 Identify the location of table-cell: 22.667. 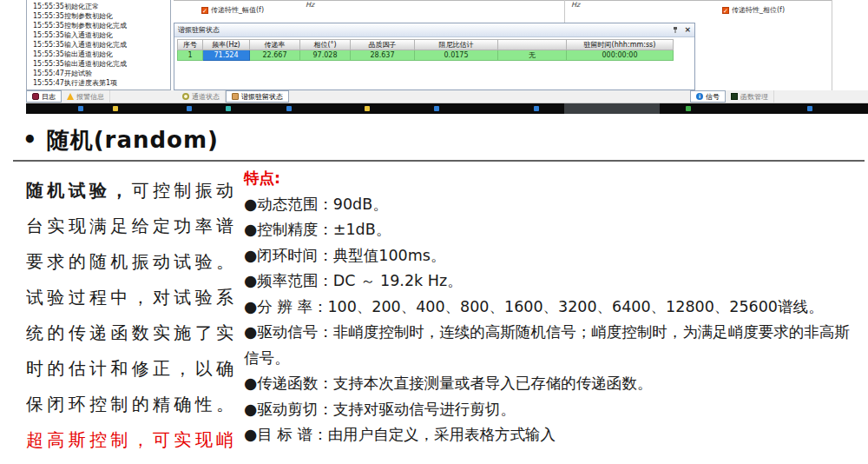
(275, 56).